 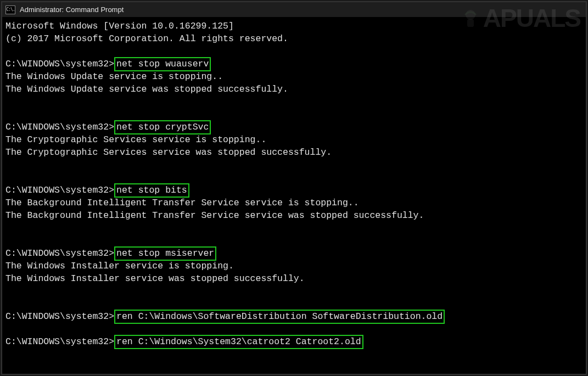 I want to click on output-1b: The Windows Update service was stopped s…, so click(x=294, y=89).